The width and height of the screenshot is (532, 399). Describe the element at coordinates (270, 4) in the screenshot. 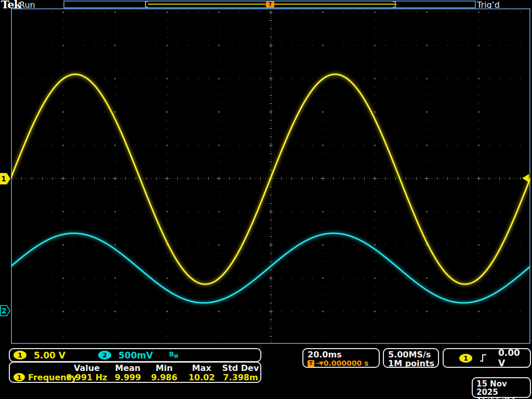

I see `record-view-bar: T` at that location.